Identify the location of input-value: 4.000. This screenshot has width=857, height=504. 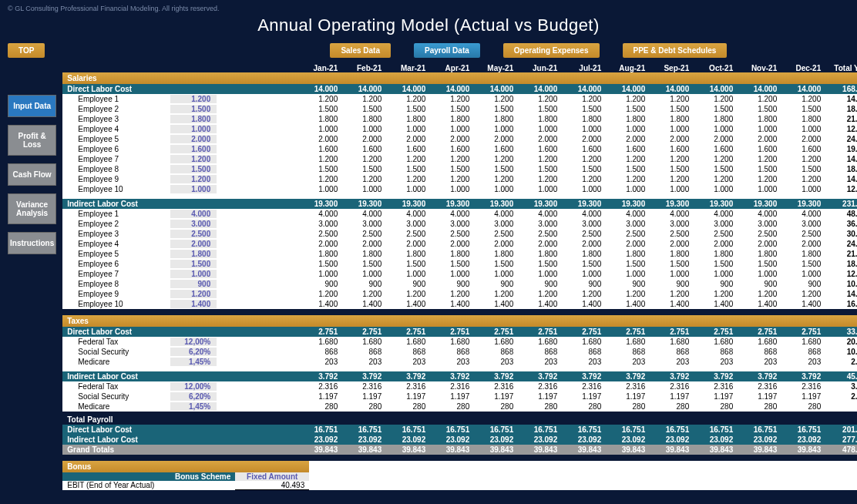
(193, 214).